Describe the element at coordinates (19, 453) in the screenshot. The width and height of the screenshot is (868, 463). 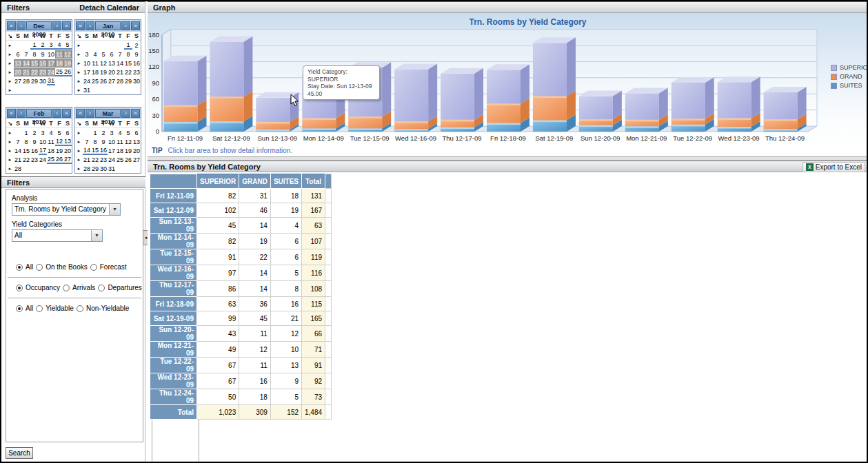
I see `search-button: Search` at that location.